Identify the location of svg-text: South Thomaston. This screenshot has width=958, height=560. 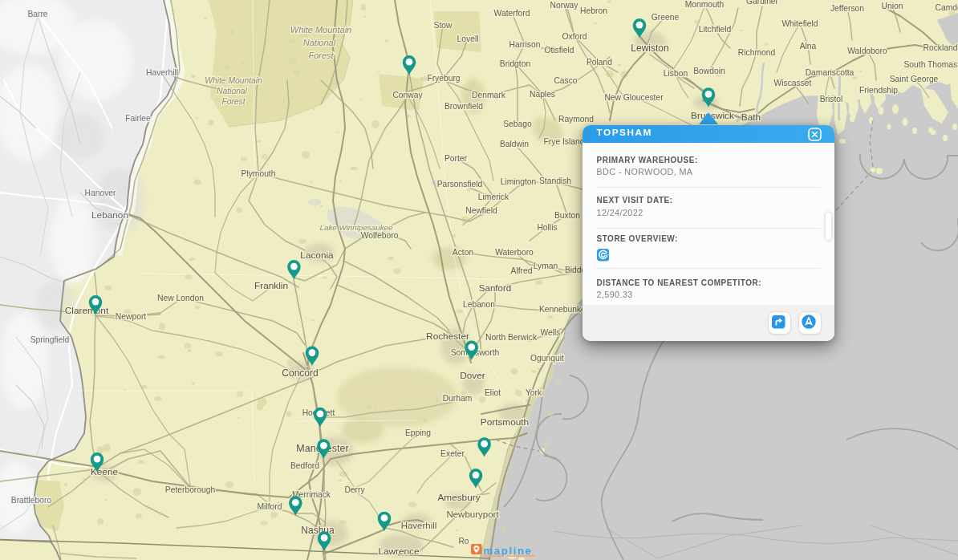
(931, 64).